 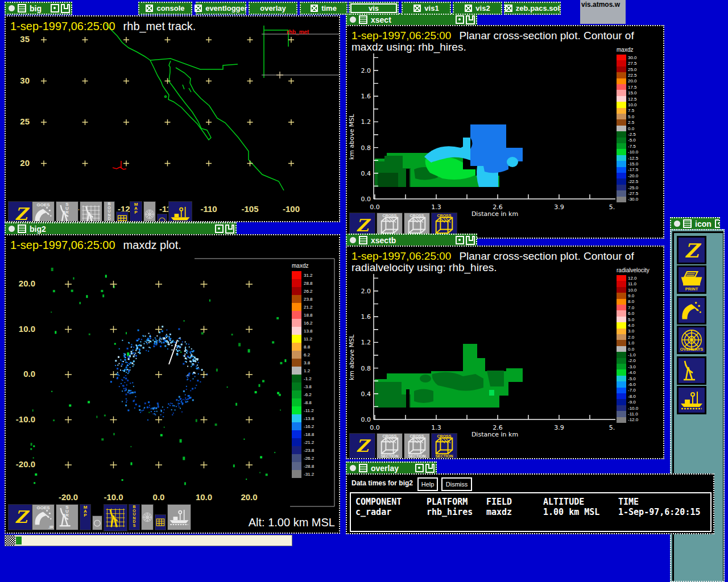 What do you see at coordinates (10, 541) in the screenshot?
I see `scrollbar-corner` at bounding box center [10, 541].